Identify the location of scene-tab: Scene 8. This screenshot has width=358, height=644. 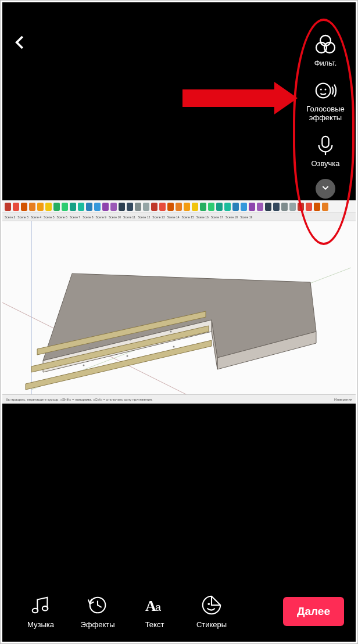
(88, 217).